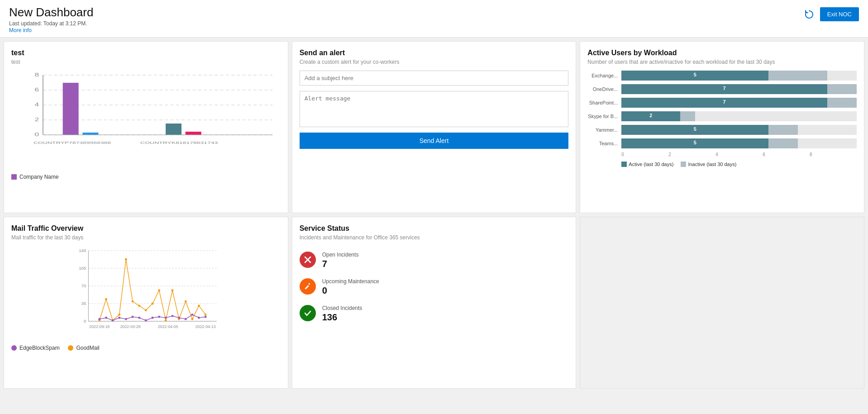  What do you see at coordinates (342, 314) in the screenshot?
I see `closed-incidents-info: Closed Incidents 136` at bounding box center [342, 314].